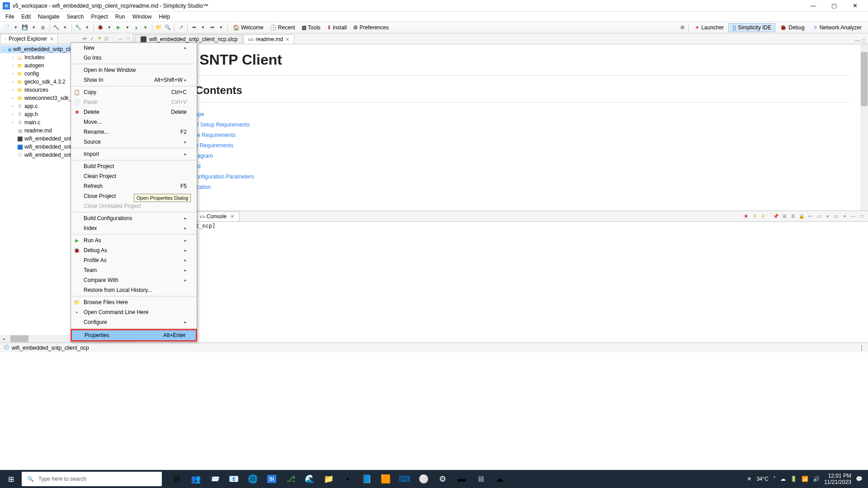 This screenshot has width=868, height=488. What do you see at coordinates (793, 216) in the screenshot?
I see `clear-icon: ≣` at bounding box center [793, 216].